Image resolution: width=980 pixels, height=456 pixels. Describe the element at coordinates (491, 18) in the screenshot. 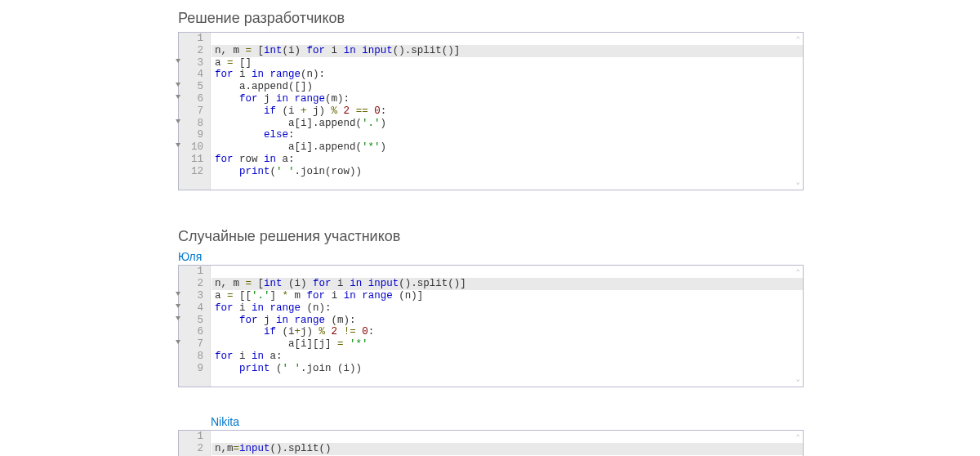

I see `dev-solution-title: Решение разработчиков` at that location.